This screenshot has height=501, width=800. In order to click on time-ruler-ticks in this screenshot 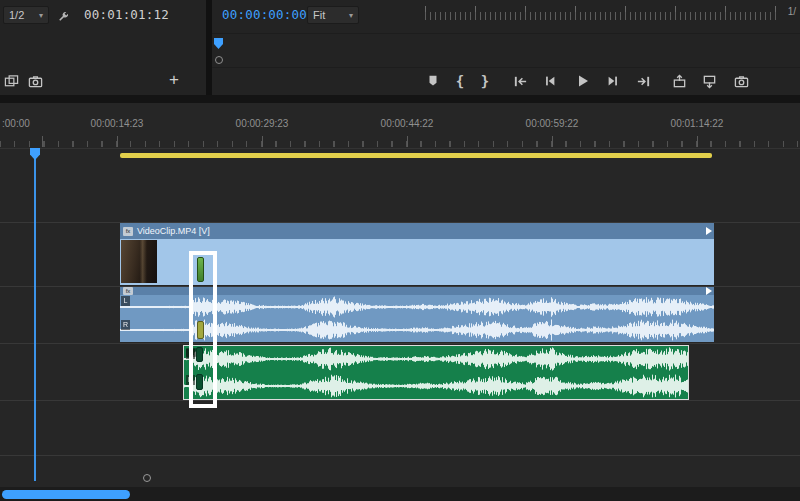, I will do `click(400, 142)`.